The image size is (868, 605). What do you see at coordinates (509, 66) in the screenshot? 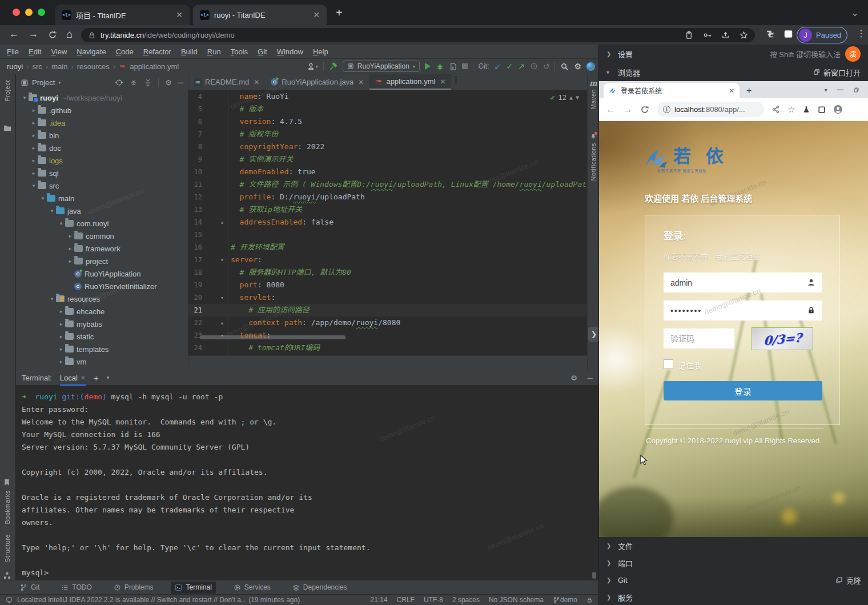
I see `git-commit-icon: ✓` at bounding box center [509, 66].